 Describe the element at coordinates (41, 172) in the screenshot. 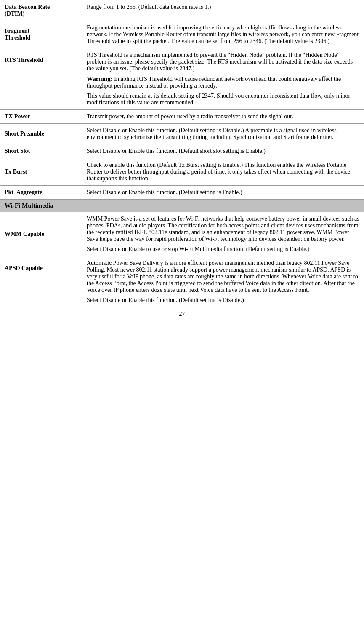

I see `label-tx-burst: Tx Burst` at that location.